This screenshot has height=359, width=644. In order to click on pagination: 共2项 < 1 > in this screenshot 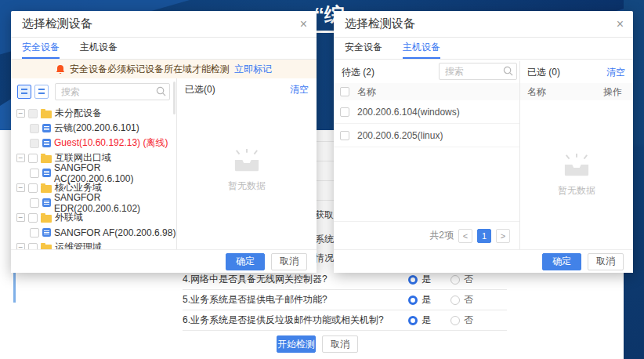, I will do `click(426, 235)`.